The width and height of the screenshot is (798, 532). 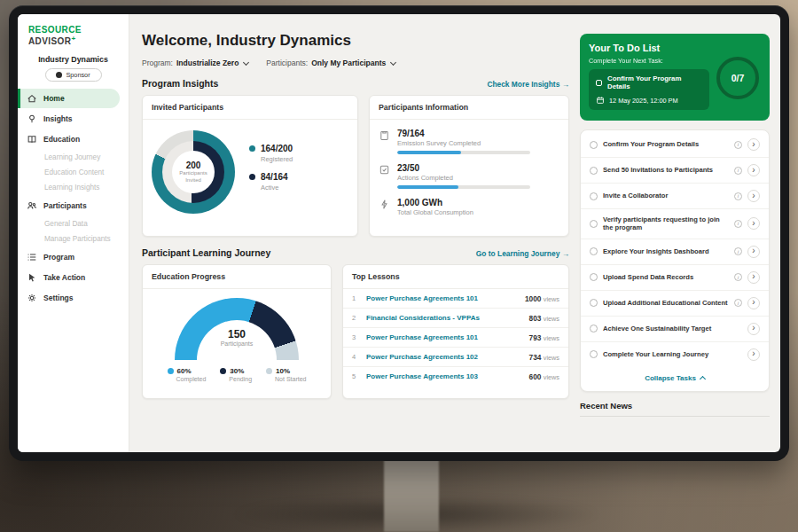 What do you see at coordinates (456, 376) in the screenshot?
I see `lesson-row: 5 Power Purchase Agreements 103 600 view…` at bounding box center [456, 376].